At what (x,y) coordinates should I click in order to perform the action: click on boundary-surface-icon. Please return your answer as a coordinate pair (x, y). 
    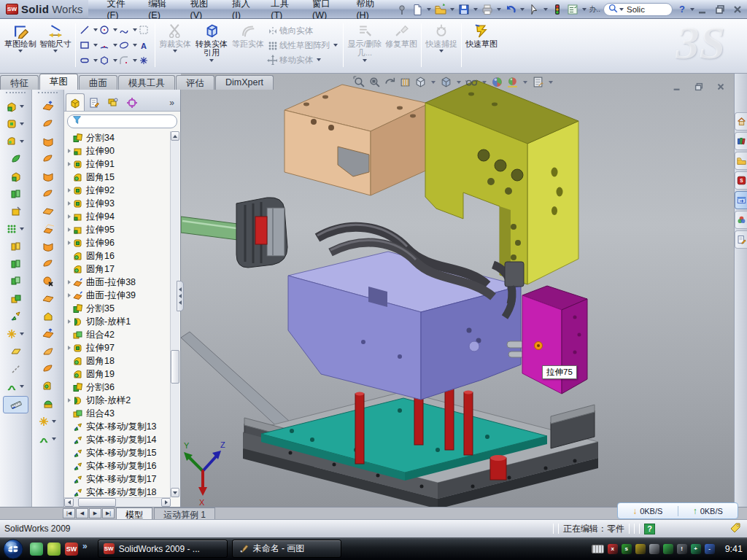
    Looking at the image, I should click on (48, 176).